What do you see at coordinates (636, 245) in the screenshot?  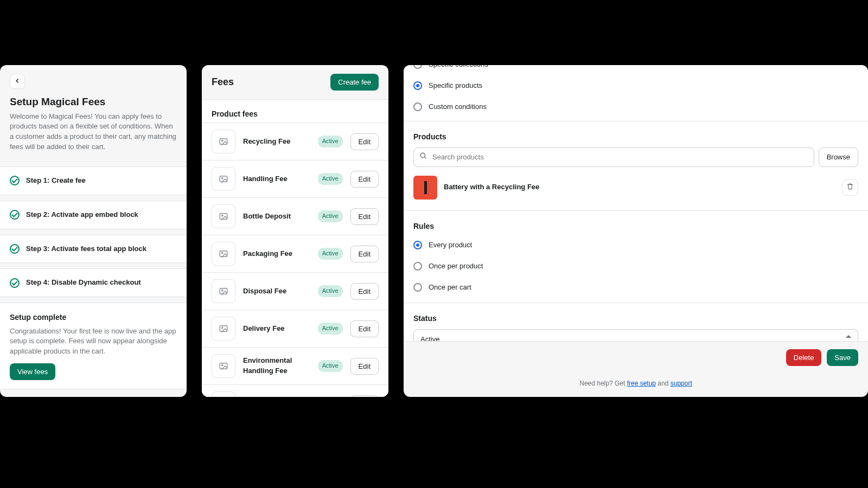 I see `rule-every-product: Every product` at bounding box center [636, 245].